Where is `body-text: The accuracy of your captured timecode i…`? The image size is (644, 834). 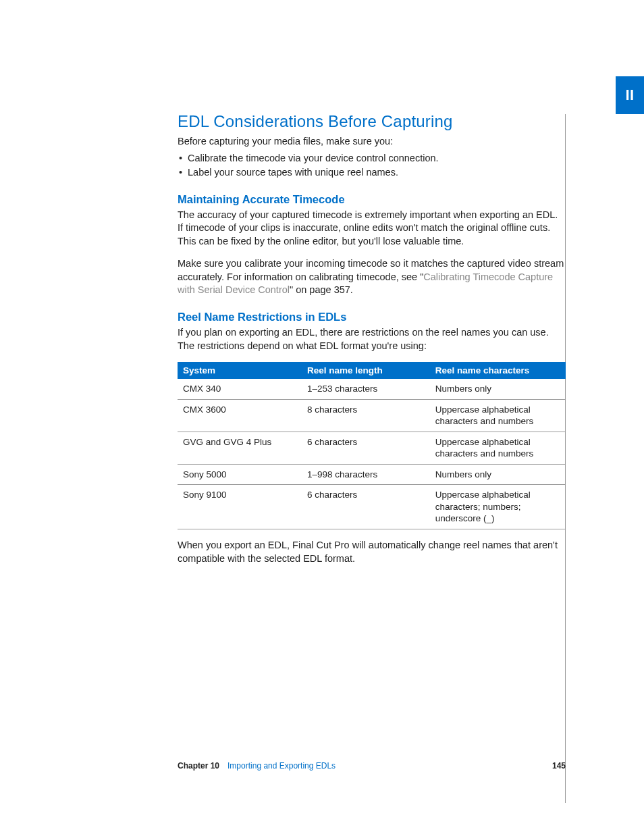
body-text: The accuracy of your captured timecode i… is located at coordinates (371, 228).